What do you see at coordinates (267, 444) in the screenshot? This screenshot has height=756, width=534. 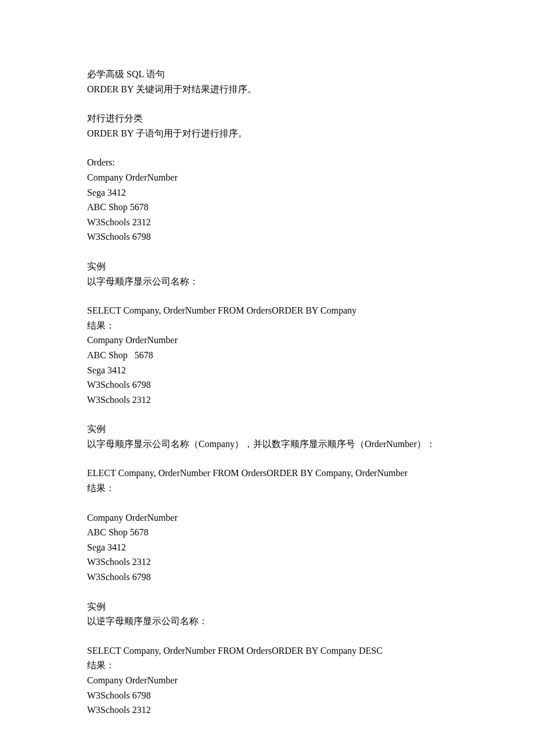 I see `text-line: 以字母顺序显示公司名称（Company），并以数字顺序显示顺序号（OrderNu…` at bounding box center [267, 444].